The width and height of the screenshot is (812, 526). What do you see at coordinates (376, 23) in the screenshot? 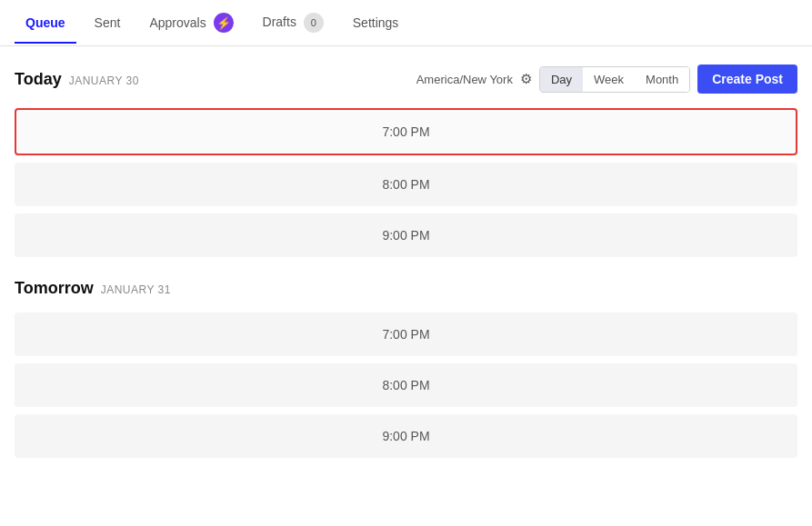
I see `tab-settings: Settings` at bounding box center [376, 23].